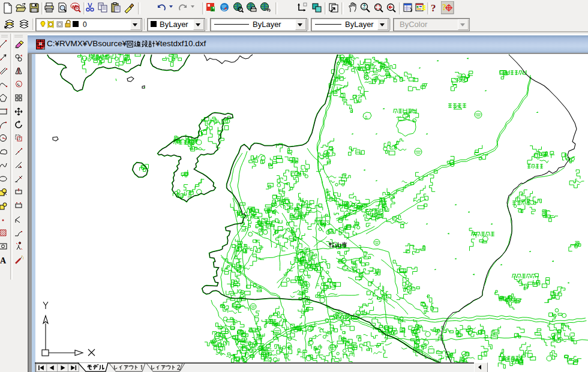 The height and width of the screenshot is (372, 588). Describe the element at coordinates (85, 25) in the screenshot. I see `svg-text: 0` at that location.